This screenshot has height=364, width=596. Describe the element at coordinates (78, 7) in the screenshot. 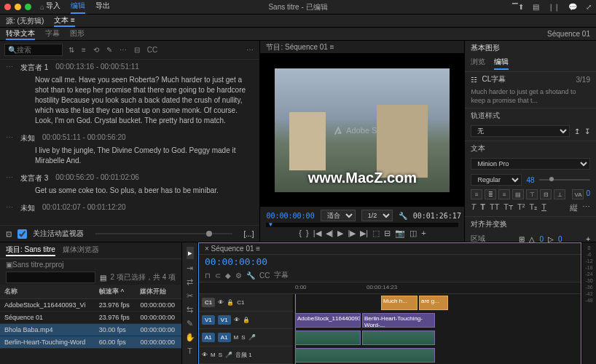

I see `edit-tab: 编辑` at that location.